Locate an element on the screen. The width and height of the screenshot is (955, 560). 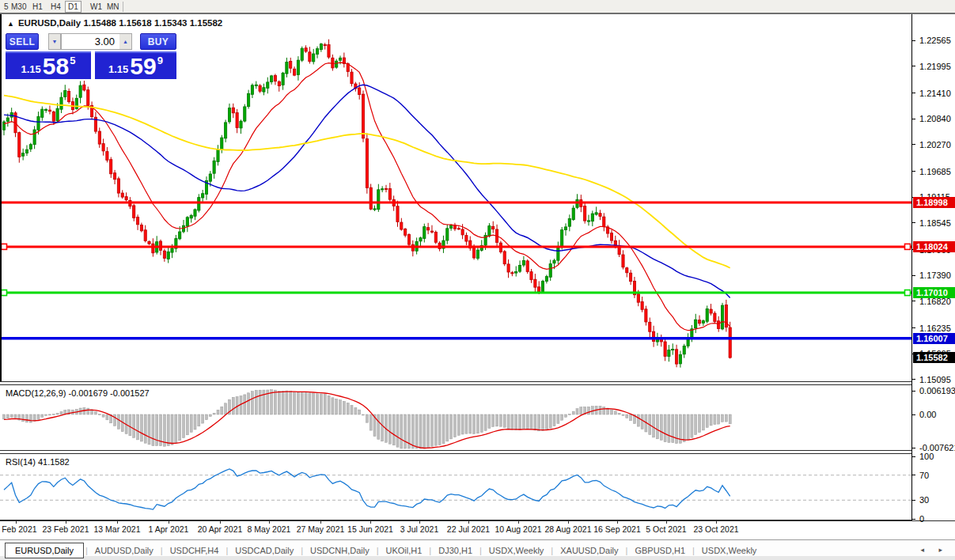
volume-increase-button: ▲ is located at coordinates (126, 41).